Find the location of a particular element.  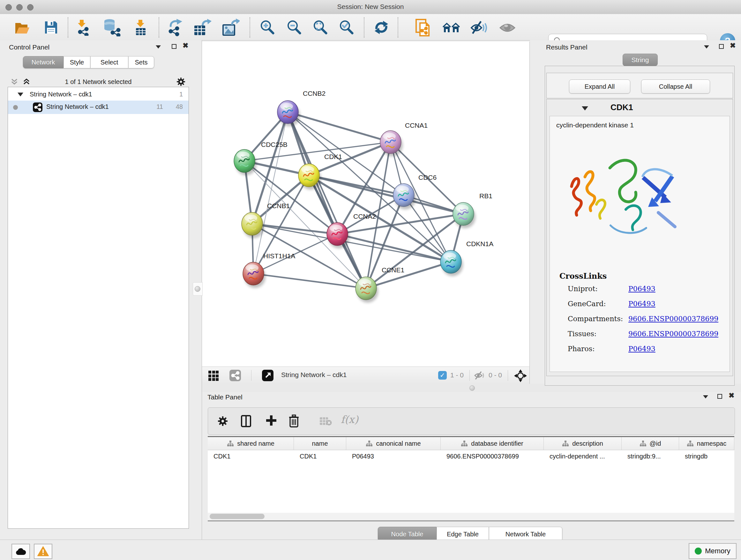

zoom-in-button is located at coordinates (267, 27).